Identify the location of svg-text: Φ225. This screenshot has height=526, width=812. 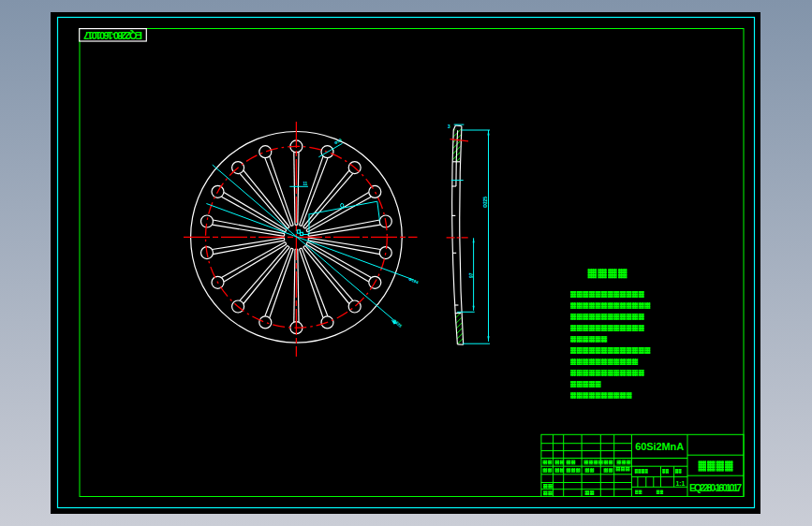
(485, 202).